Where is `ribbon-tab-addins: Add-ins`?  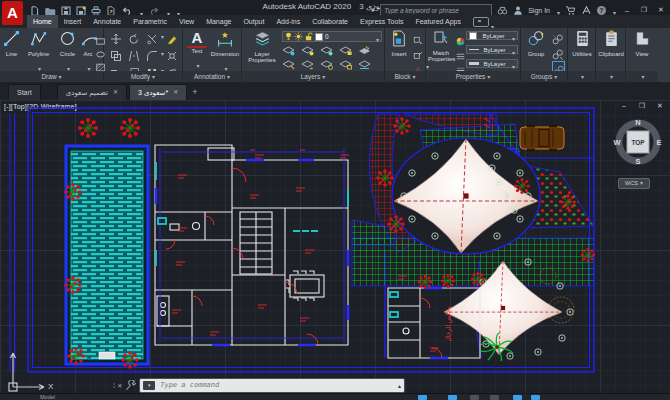
ribbon-tab-addins: Add-ins is located at coordinates (288, 22).